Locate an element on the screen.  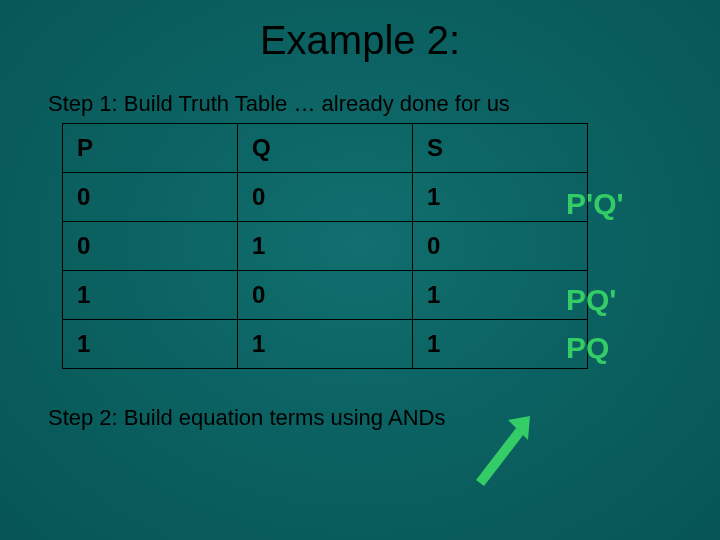
table-row: 0 1 0 is located at coordinates (326, 246).